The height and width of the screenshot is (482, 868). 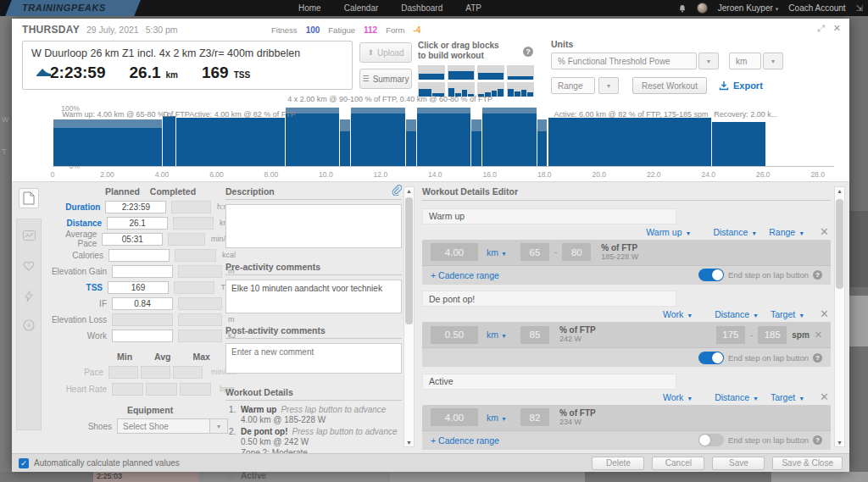 I want to click on delete-button: Delete, so click(x=618, y=463).